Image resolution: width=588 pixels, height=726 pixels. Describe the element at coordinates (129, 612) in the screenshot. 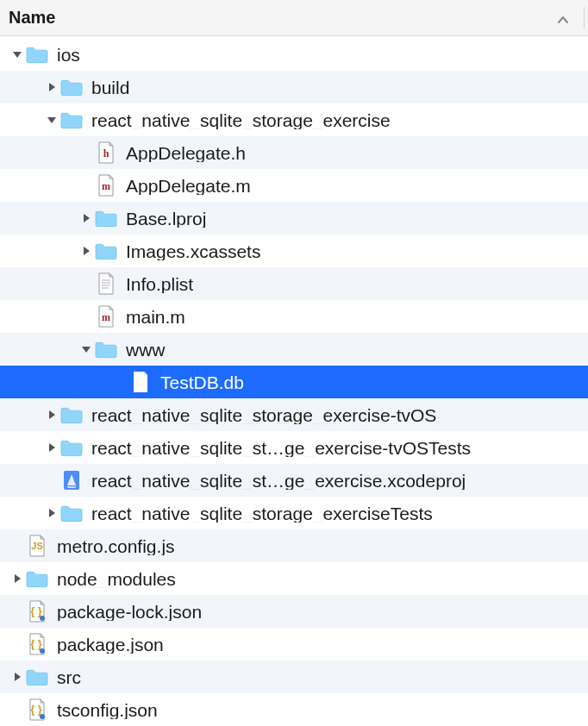

I see `tree-row-label: package-lock.json` at that location.